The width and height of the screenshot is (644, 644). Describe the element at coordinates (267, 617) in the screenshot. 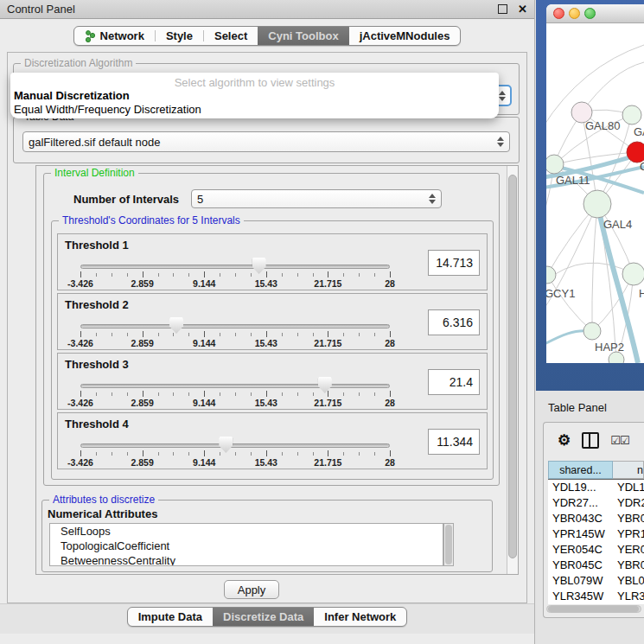

I see `bottom-tabbar: Impute DataDiscretize DataInfer Network` at that location.